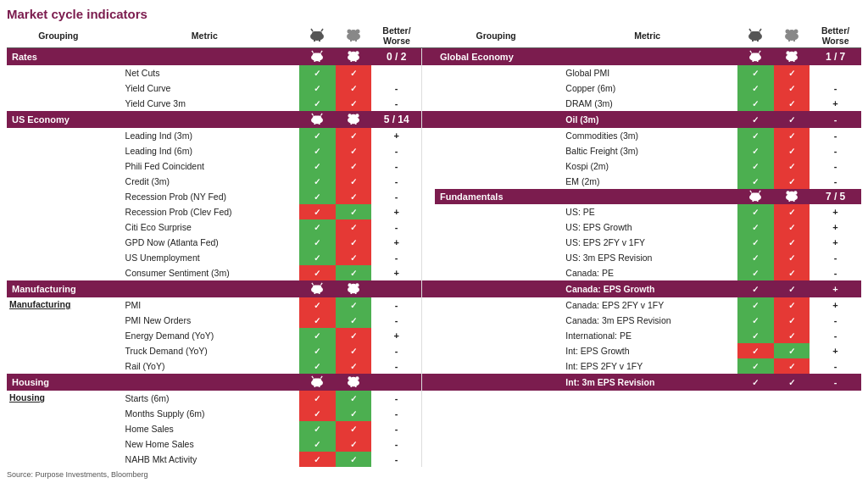  Describe the element at coordinates (153, 119) in the screenshot. I see `left-section-name: US Economy` at that location.